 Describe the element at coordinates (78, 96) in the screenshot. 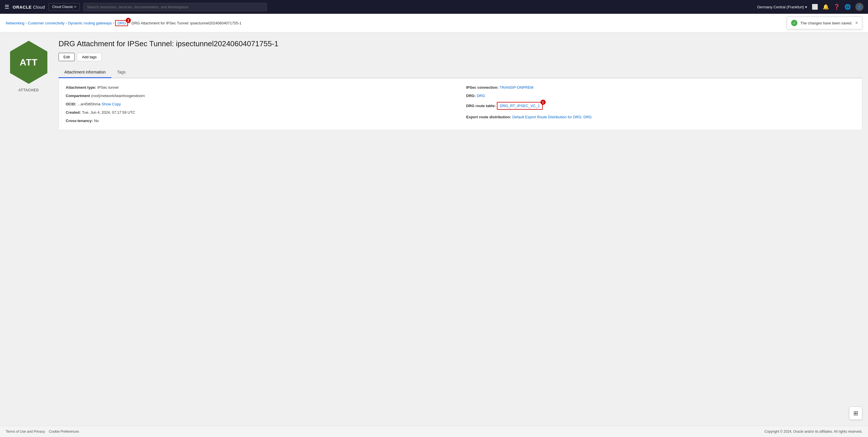

I see `compartment-label: Compartment` at that location.